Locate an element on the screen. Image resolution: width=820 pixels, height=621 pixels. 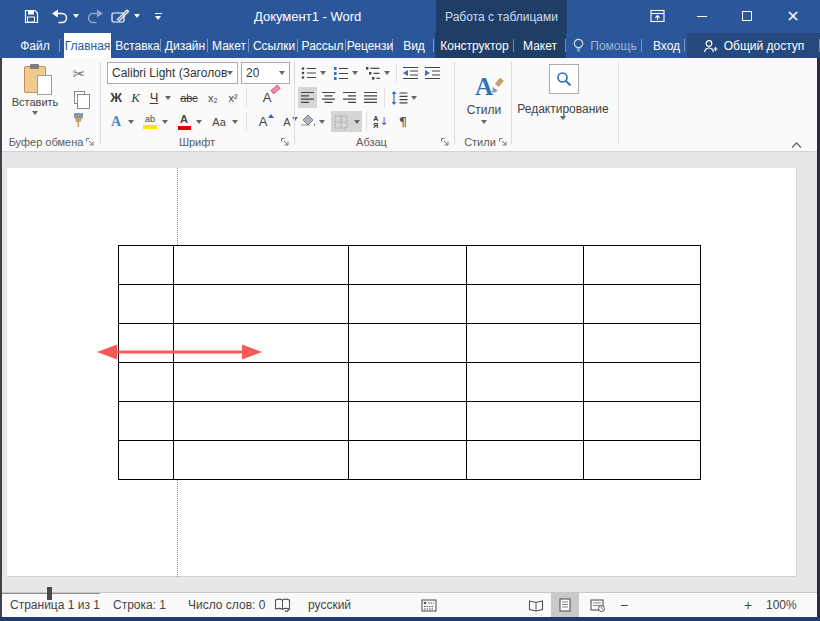
underline-dropdown is located at coordinates (168, 98).